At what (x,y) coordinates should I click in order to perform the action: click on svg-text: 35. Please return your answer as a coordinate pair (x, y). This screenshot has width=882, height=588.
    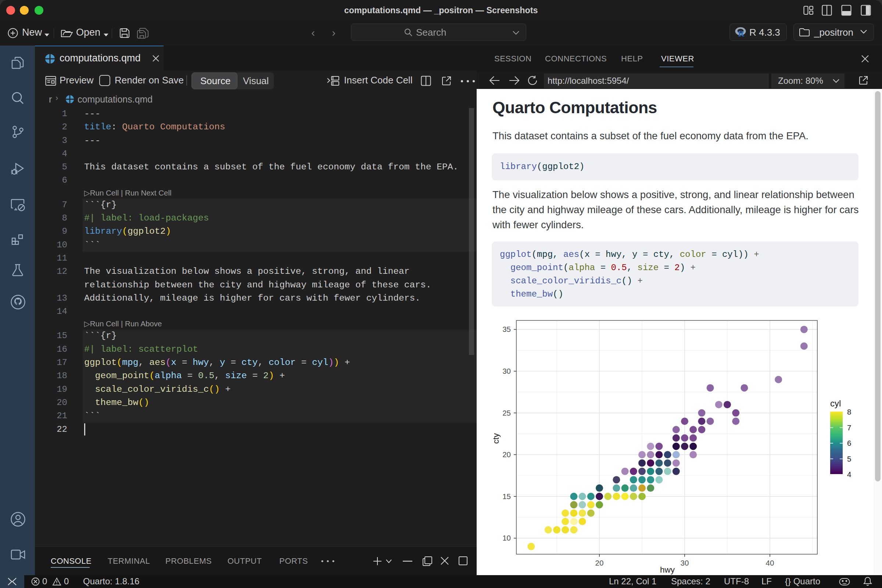
    Looking at the image, I should click on (507, 329).